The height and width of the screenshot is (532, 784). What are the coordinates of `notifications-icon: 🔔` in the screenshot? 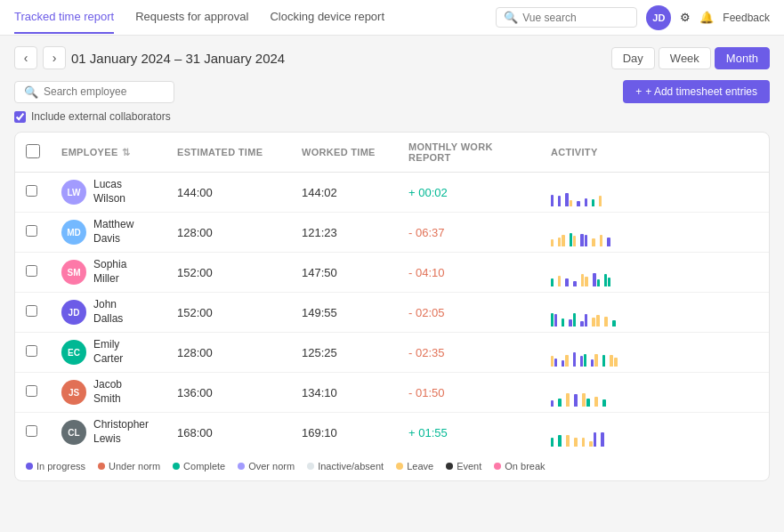 It's located at (707, 18).